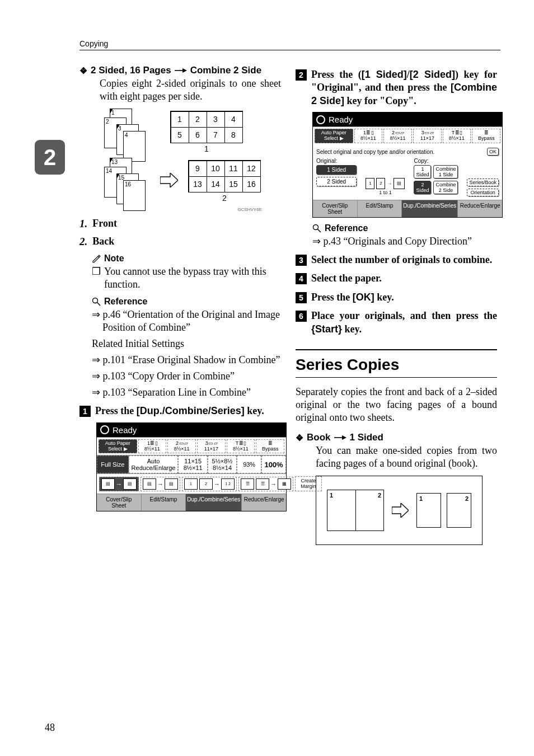 The width and height of the screenshot is (534, 756). Describe the element at coordinates (223, 461) in the screenshot. I see `ss1-ratio-b-top: 5½×8½` at that location.